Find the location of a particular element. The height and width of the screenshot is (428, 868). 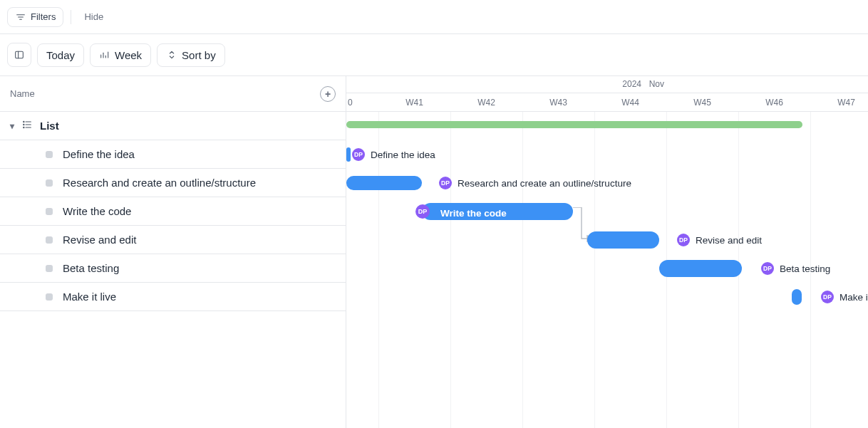

week-label: W41 is located at coordinates (415, 103).